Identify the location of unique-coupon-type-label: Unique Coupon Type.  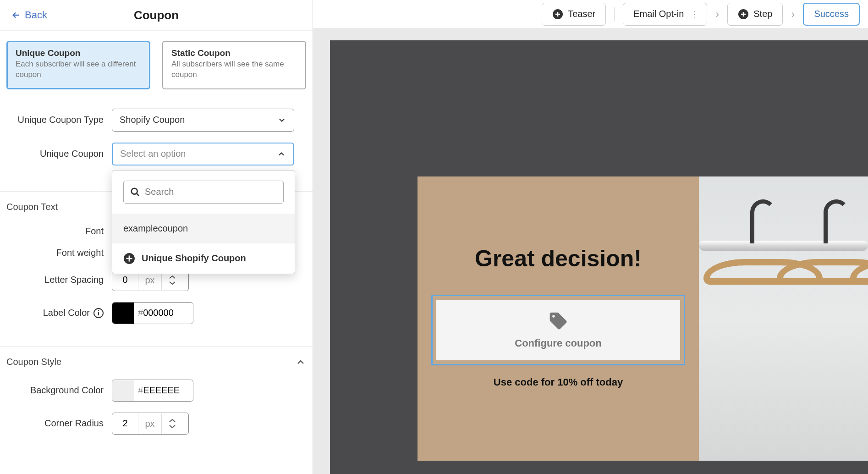
(59, 120).